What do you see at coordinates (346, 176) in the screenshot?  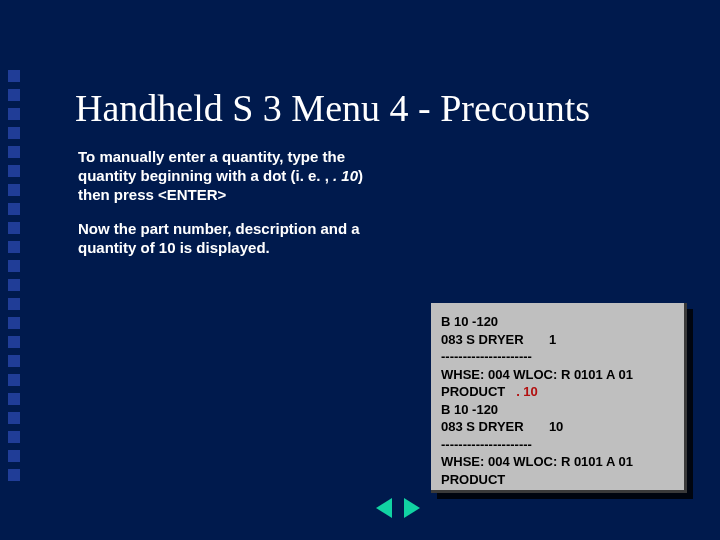 I see `body-p1-emphasis: . 10` at bounding box center [346, 176].